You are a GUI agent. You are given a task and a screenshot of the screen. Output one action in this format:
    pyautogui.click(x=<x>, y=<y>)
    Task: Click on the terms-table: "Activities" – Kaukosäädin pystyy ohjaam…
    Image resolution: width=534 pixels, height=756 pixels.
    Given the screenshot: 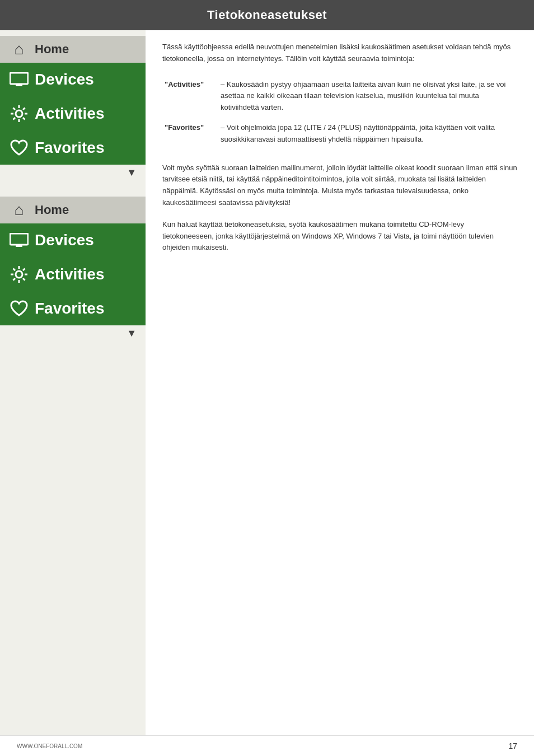 What is the action you would take?
    pyautogui.click(x=340, y=114)
    